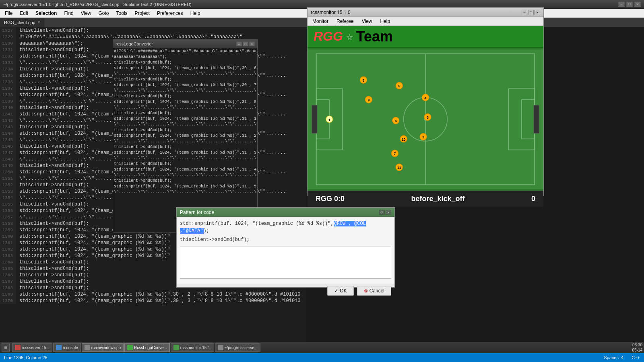 This screenshot has height=362, width=644. What do you see at coordinates (8, 172) in the screenshot?
I see `line-number: 1350` at bounding box center [8, 172].